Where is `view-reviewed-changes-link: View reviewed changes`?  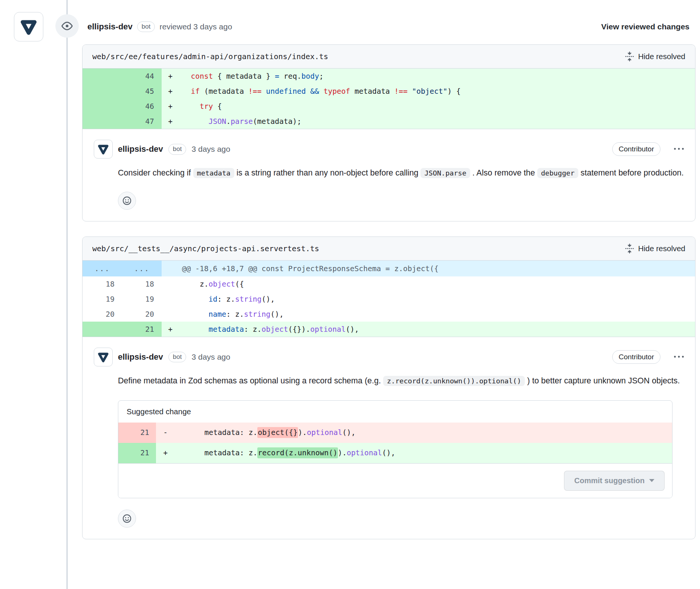 view-reviewed-changes-link: View reviewed changes is located at coordinates (645, 27).